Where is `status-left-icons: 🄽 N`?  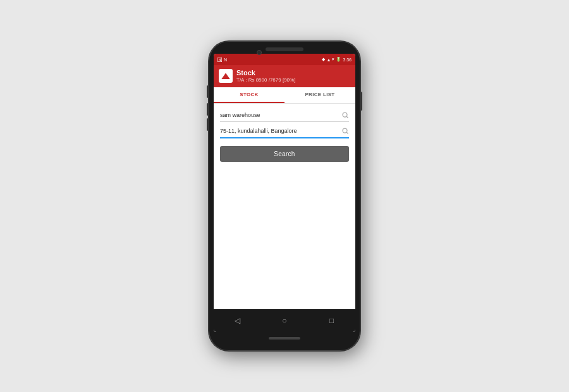 status-left-icons: 🄽 N is located at coordinates (223, 59).